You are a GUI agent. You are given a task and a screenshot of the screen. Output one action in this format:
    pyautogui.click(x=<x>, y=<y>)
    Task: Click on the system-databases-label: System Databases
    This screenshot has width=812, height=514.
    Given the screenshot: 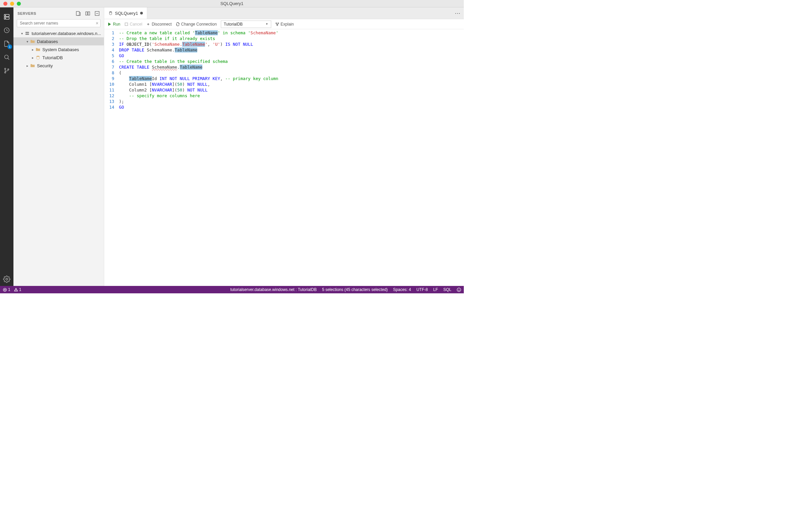 What is the action you would take?
    pyautogui.click(x=61, y=50)
    